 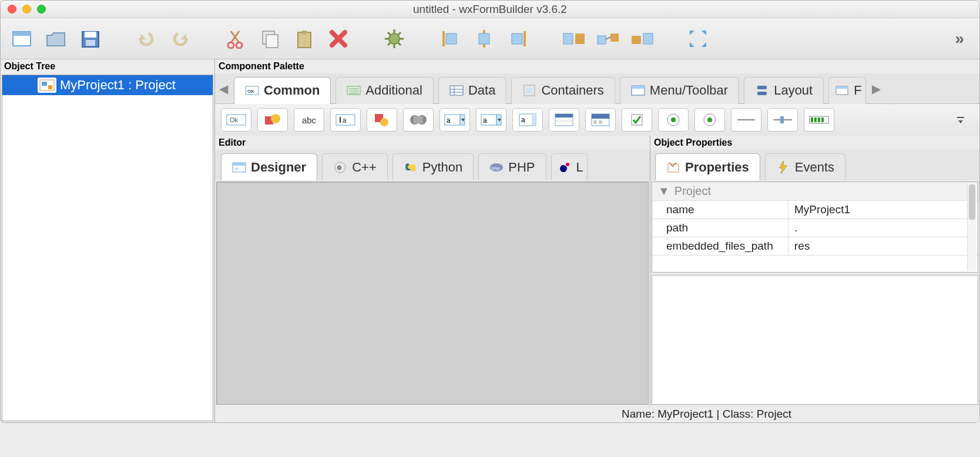 What do you see at coordinates (689, 90) in the screenshot?
I see `tab-label: Menu/Toolbar` at bounding box center [689, 90].